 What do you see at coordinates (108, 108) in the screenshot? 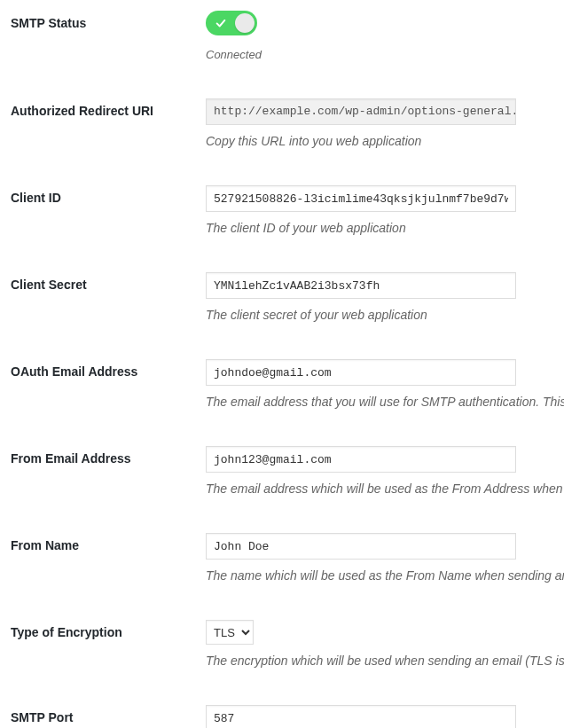
I see `redirect-uri-label: Authorized Redirect URI` at bounding box center [108, 108].